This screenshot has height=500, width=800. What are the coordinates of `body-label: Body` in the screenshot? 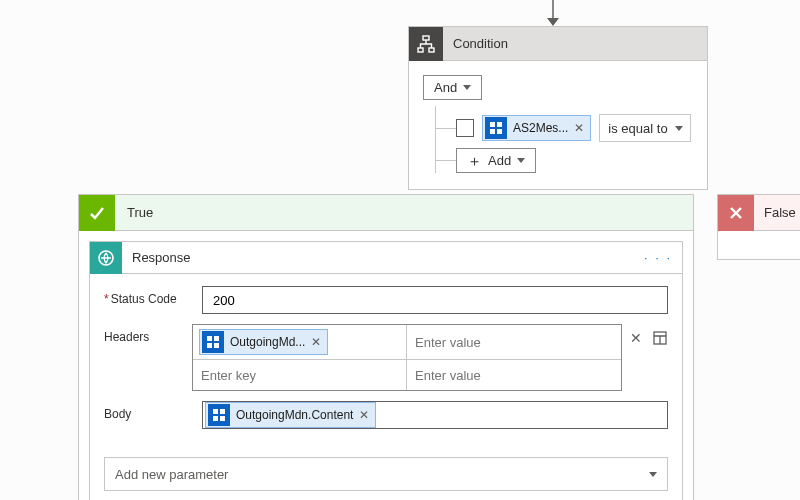 It's located at (153, 411).